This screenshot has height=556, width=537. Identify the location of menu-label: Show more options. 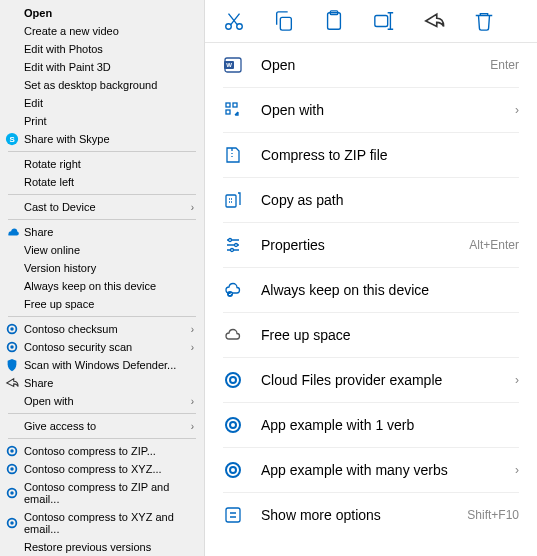
(355, 515).